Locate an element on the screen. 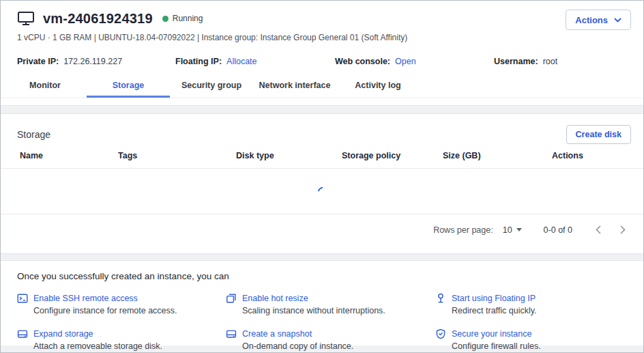 The height and width of the screenshot is (353, 644). column-name: Name is located at coordinates (69, 156).